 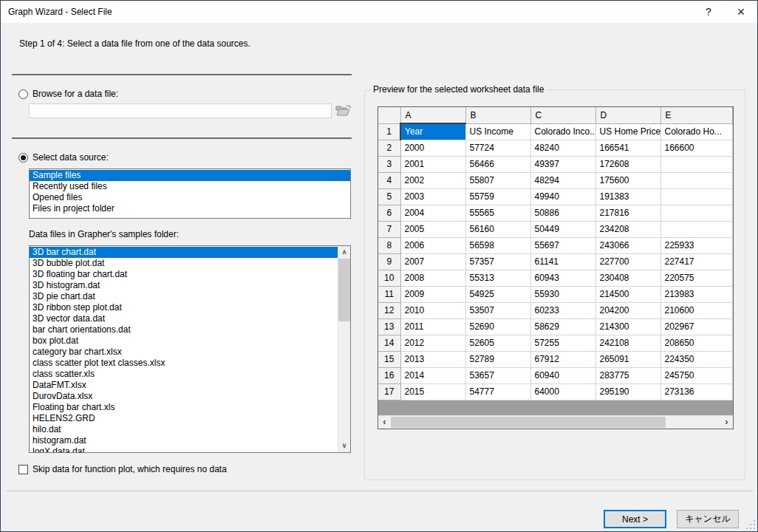 What do you see at coordinates (190, 176) in the screenshot?
I see `data-source-option: Sample files` at bounding box center [190, 176].